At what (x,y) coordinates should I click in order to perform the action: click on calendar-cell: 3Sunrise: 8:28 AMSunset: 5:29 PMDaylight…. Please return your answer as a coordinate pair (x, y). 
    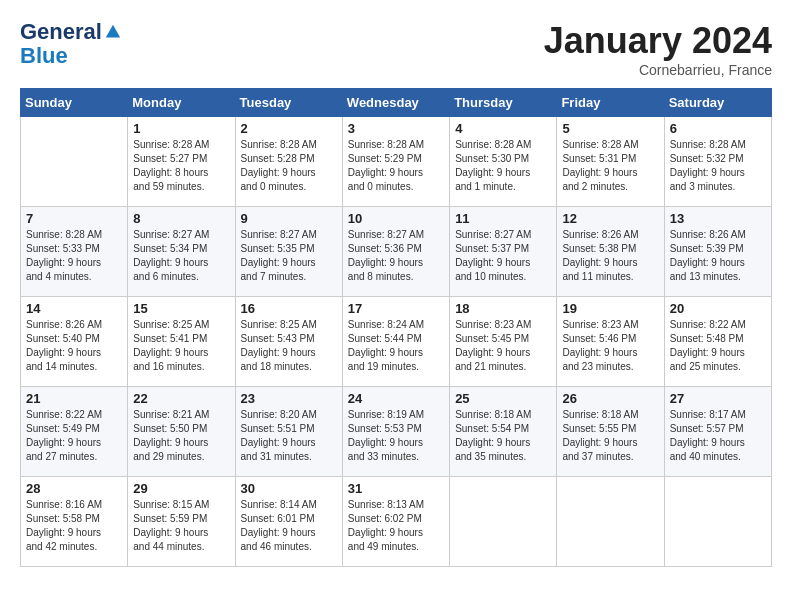
    Looking at the image, I should click on (396, 162).